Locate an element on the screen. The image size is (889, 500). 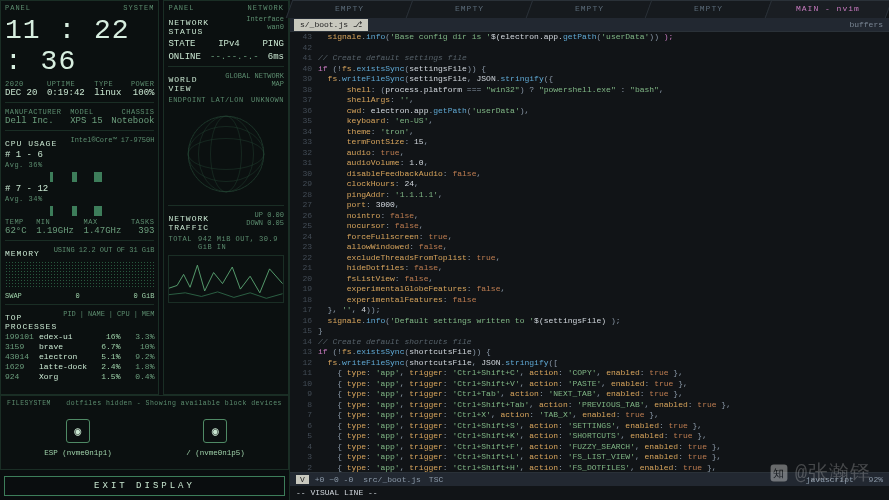
drive-item: ◉/ (nvme0n1p5) is located at coordinates (216, 438).